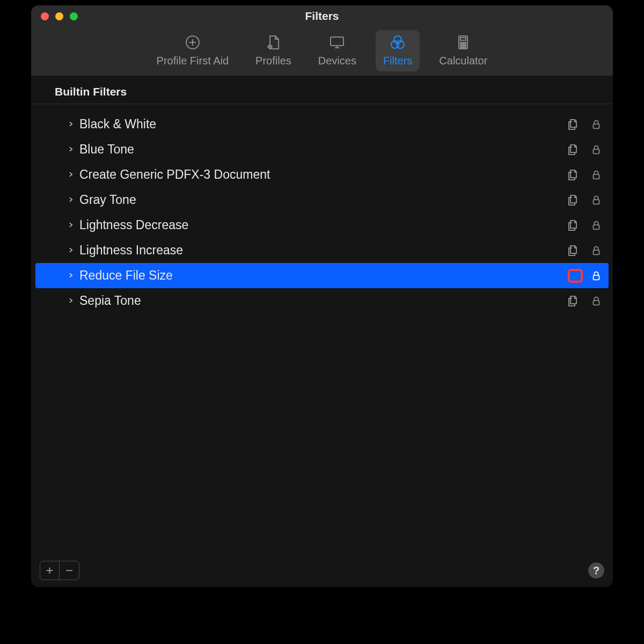  I want to click on tab-devices: Devices, so click(337, 50).